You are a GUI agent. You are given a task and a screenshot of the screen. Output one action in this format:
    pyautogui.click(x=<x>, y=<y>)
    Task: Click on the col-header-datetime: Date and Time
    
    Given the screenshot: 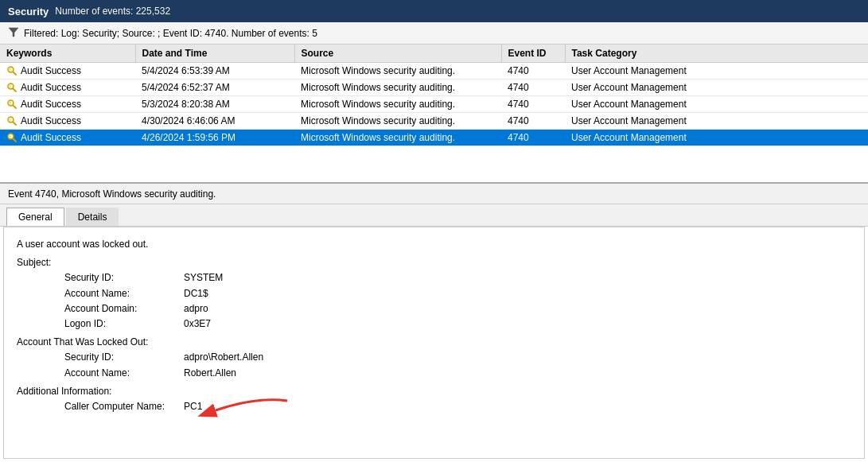 What is the action you would take?
    pyautogui.click(x=215, y=54)
    